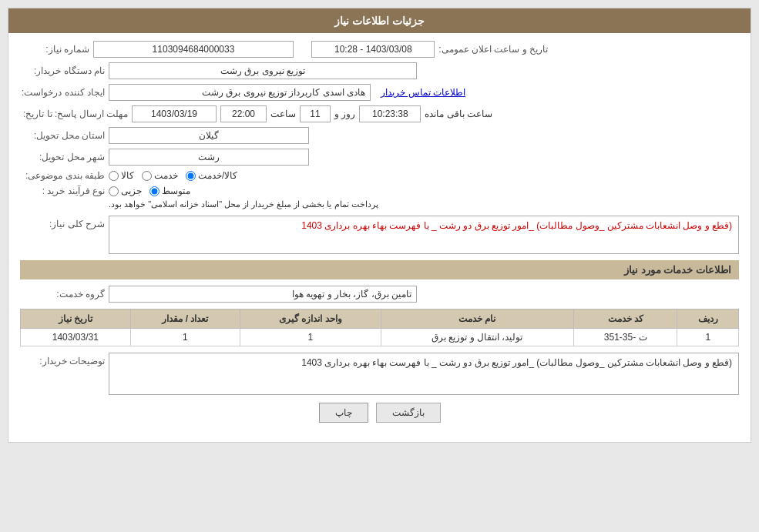 Image resolution: width=759 pixels, height=532 pixels. Describe the element at coordinates (185, 319) in the screenshot. I see `col-count: تعداد / مقدار` at that location.